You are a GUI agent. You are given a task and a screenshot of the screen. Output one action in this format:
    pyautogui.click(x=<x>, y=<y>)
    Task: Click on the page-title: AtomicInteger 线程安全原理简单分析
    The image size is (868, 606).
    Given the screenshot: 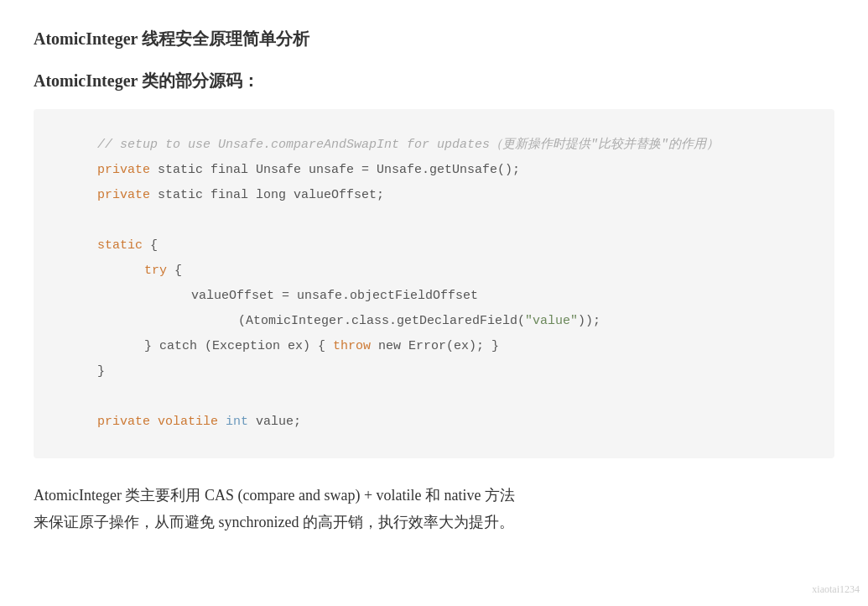 What is the action you would take?
    pyautogui.click(x=434, y=39)
    